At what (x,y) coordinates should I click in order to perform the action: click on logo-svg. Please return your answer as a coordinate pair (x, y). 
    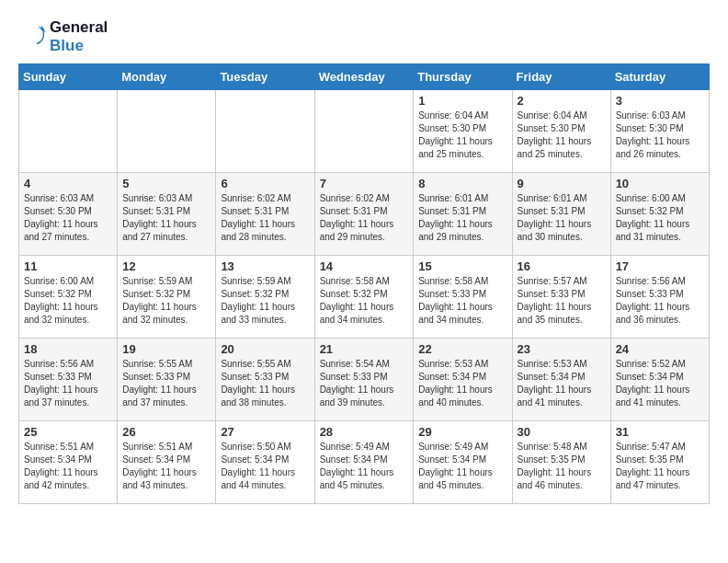
    Looking at the image, I should click on (32, 37).